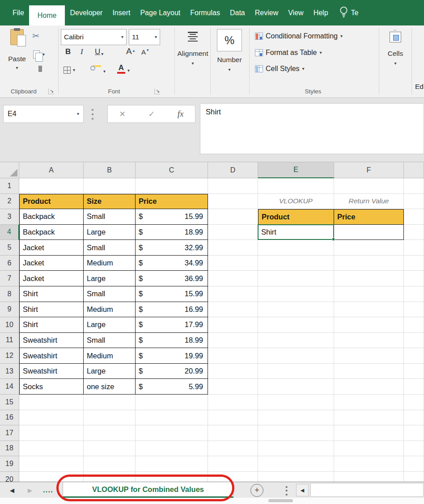 The image size is (424, 504). What do you see at coordinates (296, 464) in the screenshot?
I see `cell-E19` at bounding box center [296, 464].